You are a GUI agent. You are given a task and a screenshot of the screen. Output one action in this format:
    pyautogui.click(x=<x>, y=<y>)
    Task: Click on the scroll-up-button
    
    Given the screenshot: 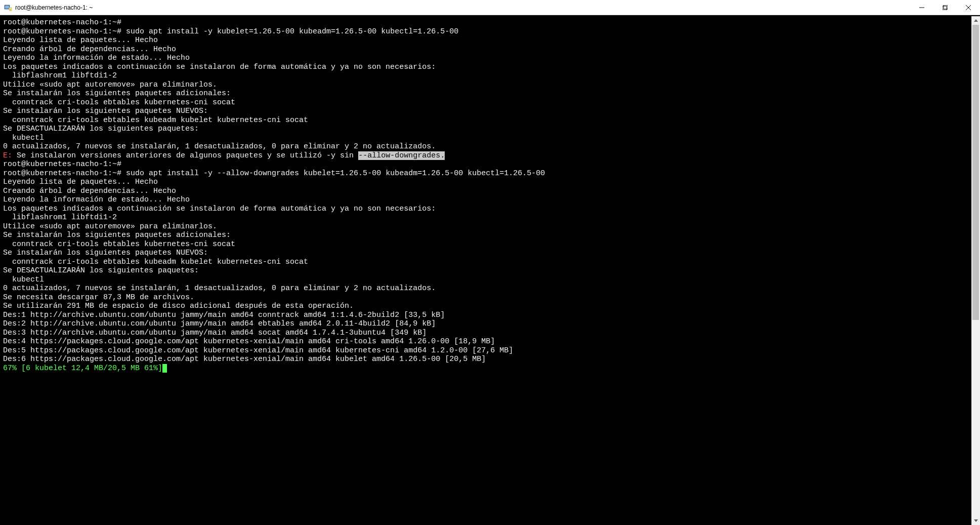 What is the action you would take?
    pyautogui.click(x=975, y=20)
    